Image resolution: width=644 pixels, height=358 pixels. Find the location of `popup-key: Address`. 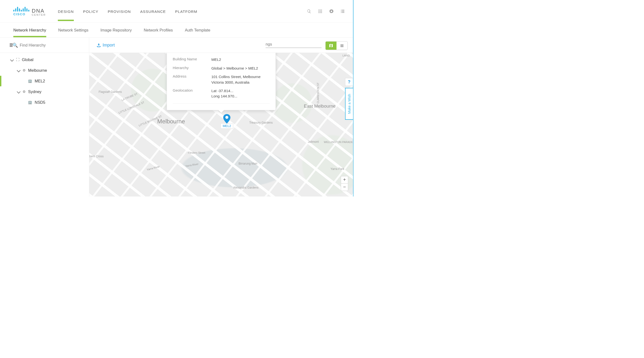

popup-key: Address is located at coordinates (192, 80).